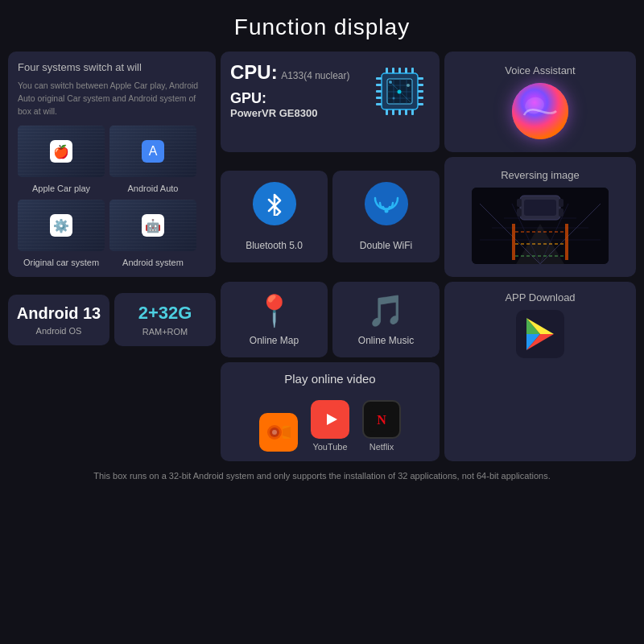 The width and height of the screenshot is (644, 644). I want to click on youtube-label: YouTube, so click(330, 447).